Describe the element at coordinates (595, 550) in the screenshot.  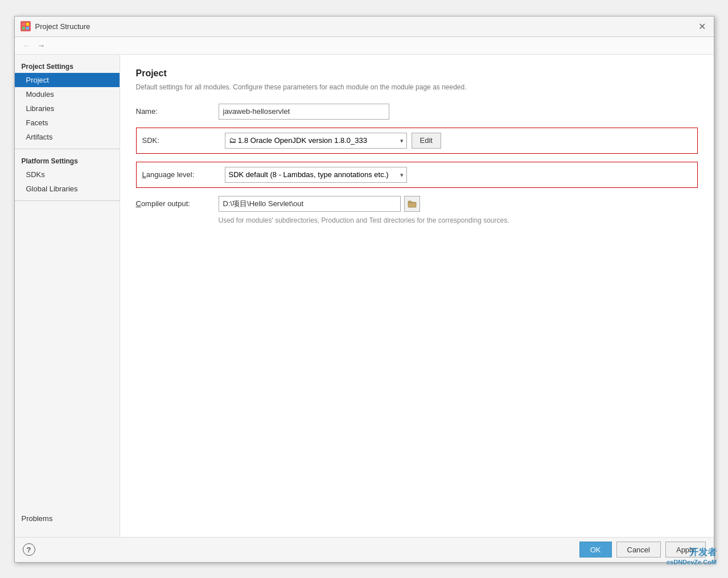
I see `ok-button: OK` at that location.